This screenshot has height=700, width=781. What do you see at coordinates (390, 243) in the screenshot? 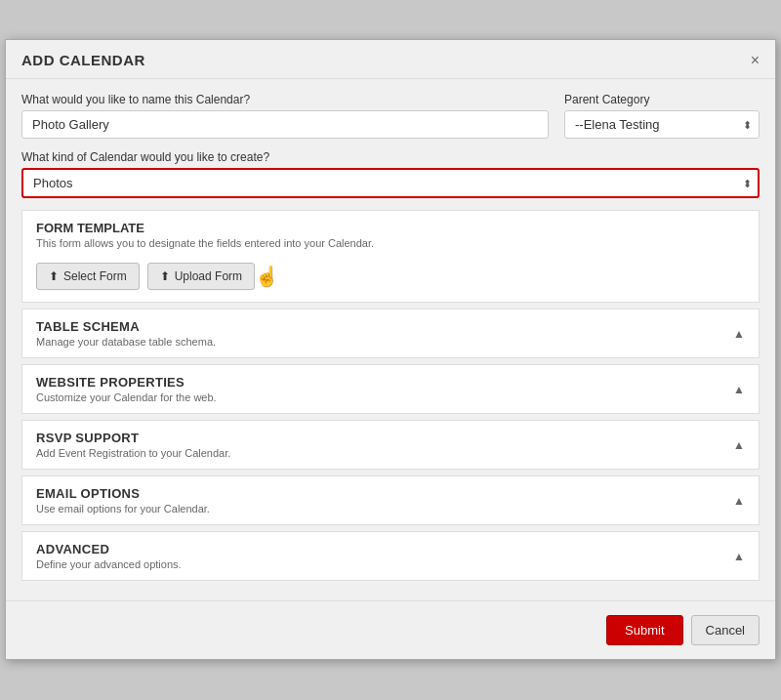
I see `form-template-subtitle: This form allows you to designate the fi…` at bounding box center [390, 243].